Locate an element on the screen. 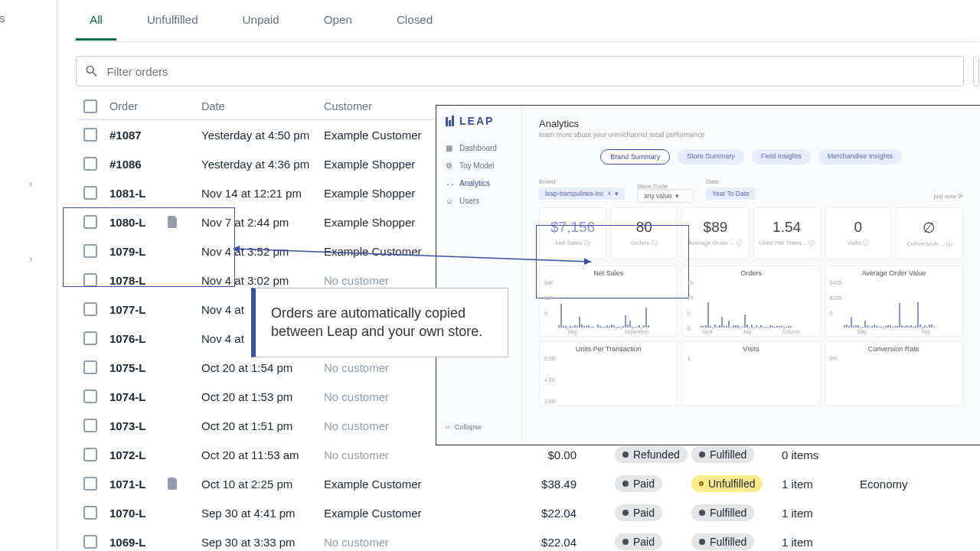 The width and height of the screenshot is (980, 551). stat-card: 80Orders ⓘ is located at coordinates (644, 233).